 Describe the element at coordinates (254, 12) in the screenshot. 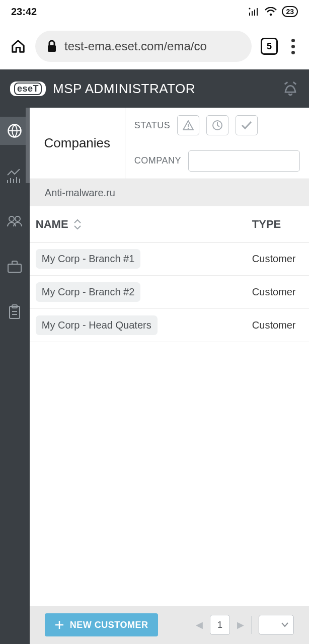

I see `signal-icon` at that location.